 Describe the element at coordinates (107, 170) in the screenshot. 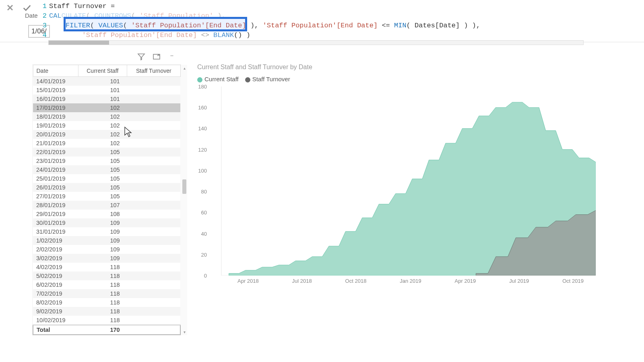

I see `table-row: 24/01/2019105` at that location.